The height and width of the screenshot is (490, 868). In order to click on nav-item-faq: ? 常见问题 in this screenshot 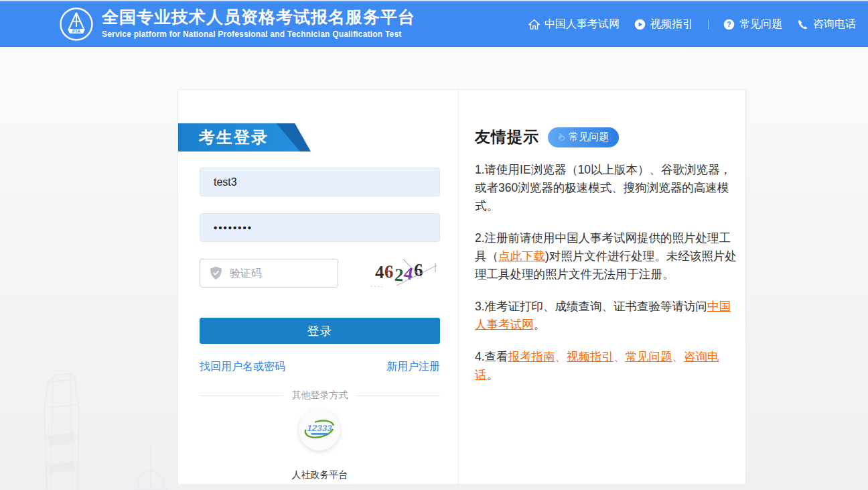, I will do `click(753, 24)`.